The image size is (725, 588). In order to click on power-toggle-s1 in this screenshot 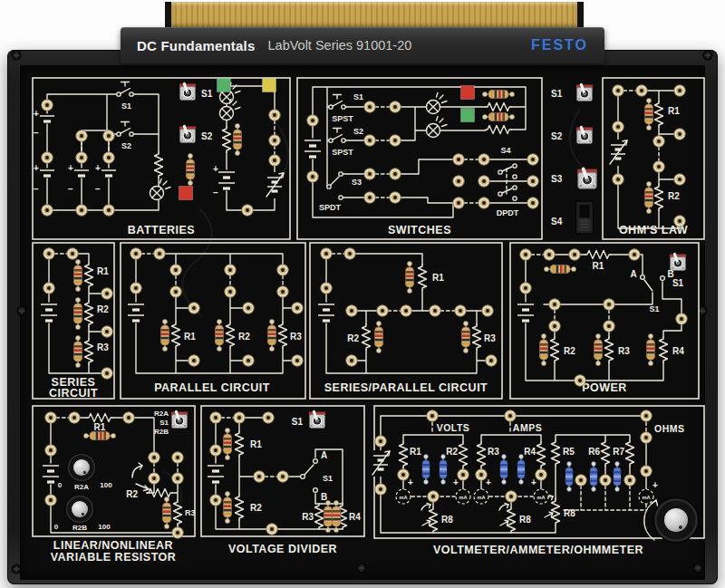, I will do `click(678, 263)`.